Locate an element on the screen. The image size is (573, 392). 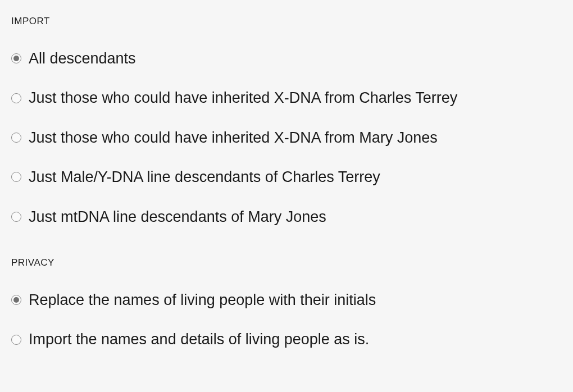
radio-xdna-charles: Just those who could have inherited X-DN… is located at coordinates (286, 98).